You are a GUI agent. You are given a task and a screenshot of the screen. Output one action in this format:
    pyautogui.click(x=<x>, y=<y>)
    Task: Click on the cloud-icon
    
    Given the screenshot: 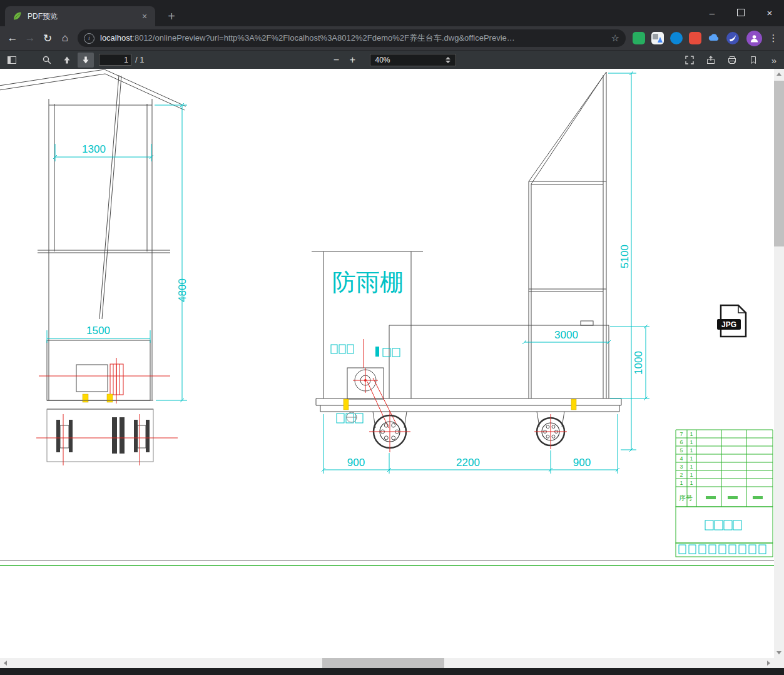 What is the action you would take?
    pyautogui.click(x=714, y=38)
    